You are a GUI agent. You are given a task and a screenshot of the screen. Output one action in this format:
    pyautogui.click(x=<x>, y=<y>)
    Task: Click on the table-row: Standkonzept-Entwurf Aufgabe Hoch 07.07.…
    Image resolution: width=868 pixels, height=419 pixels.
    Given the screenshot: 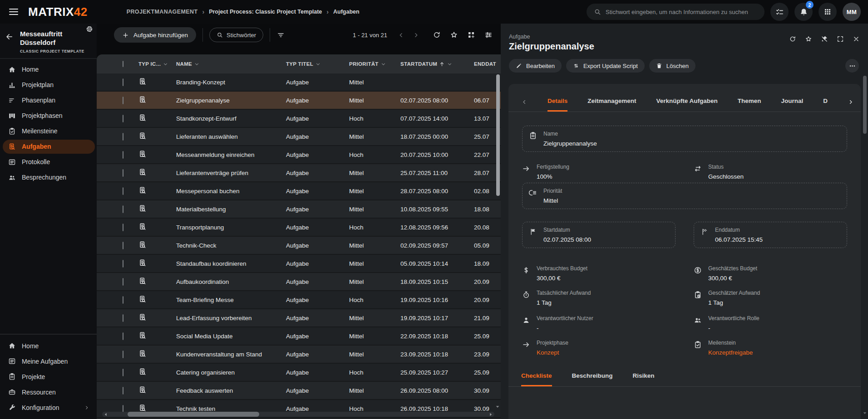 What is the action you would take?
    pyautogui.click(x=299, y=119)
    